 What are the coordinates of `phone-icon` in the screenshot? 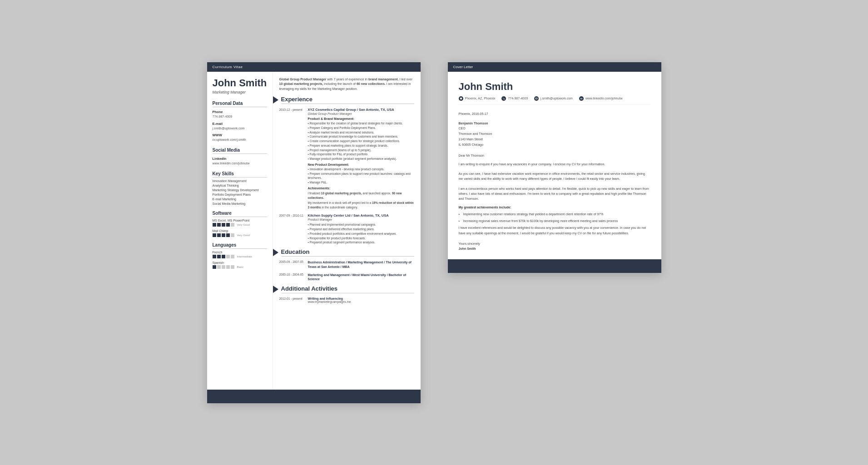 It's located at (504, 99).